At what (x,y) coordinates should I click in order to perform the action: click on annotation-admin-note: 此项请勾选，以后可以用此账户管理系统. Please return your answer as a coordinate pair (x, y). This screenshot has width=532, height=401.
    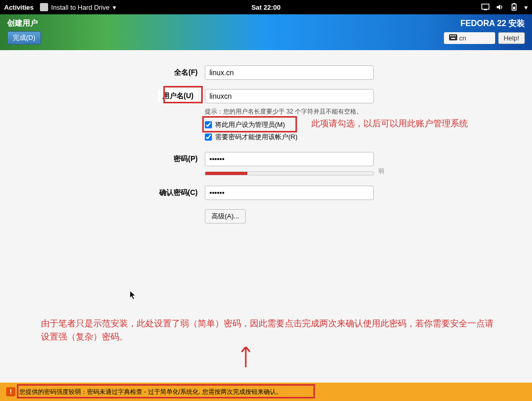
    Looking at the image, I should click on (419, 124).